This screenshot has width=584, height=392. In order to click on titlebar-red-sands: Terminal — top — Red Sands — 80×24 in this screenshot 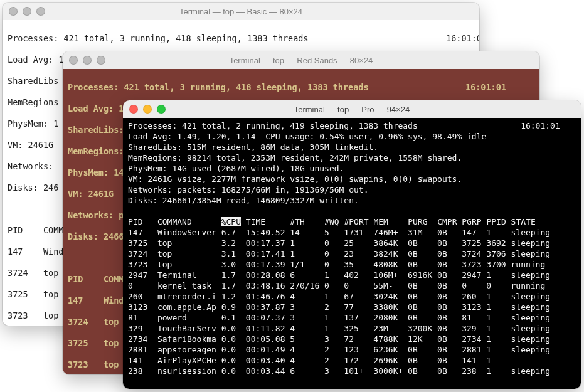, I will do `click(301, 60)`.